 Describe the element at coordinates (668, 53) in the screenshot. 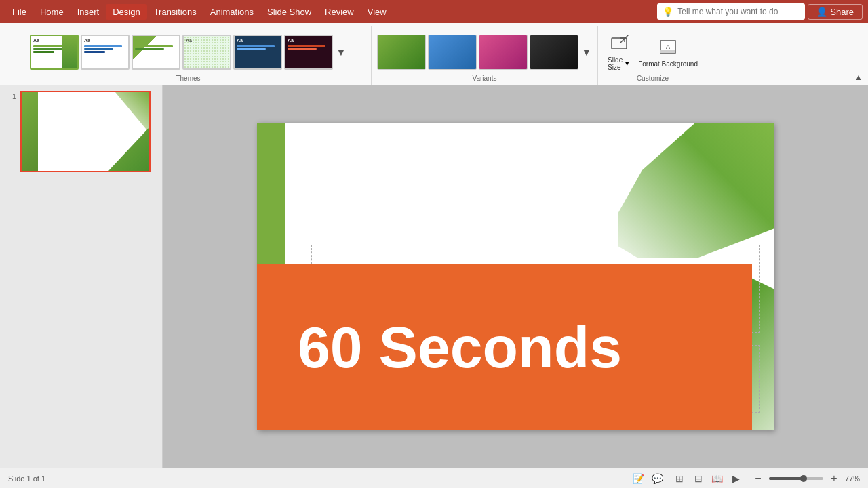

I see `format-background-button: A Format Background` at that location.